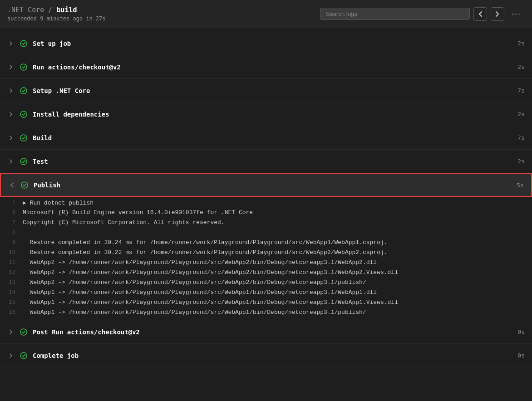 The height and width of the screenshot is (401, 532). I want to click on job-row-setup-job: Set up job 2s, so click(266, 44).